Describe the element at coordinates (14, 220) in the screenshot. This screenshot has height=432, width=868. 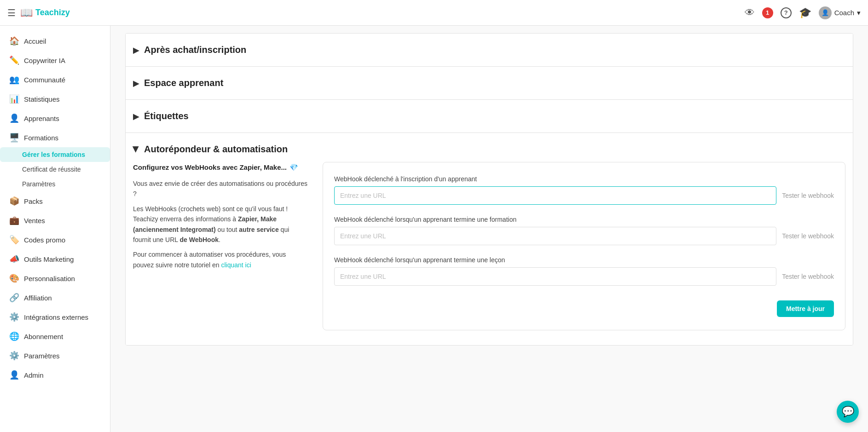
I see `ventes-icon: 💼` at that location.